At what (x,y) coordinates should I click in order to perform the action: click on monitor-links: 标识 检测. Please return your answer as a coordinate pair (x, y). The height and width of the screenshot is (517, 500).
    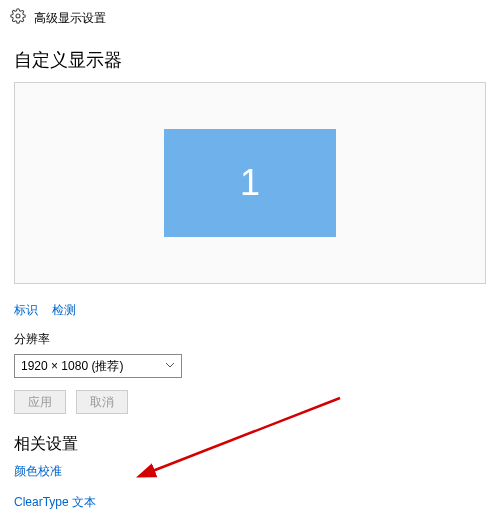
    Looking at the image, I should click on (250, 308).